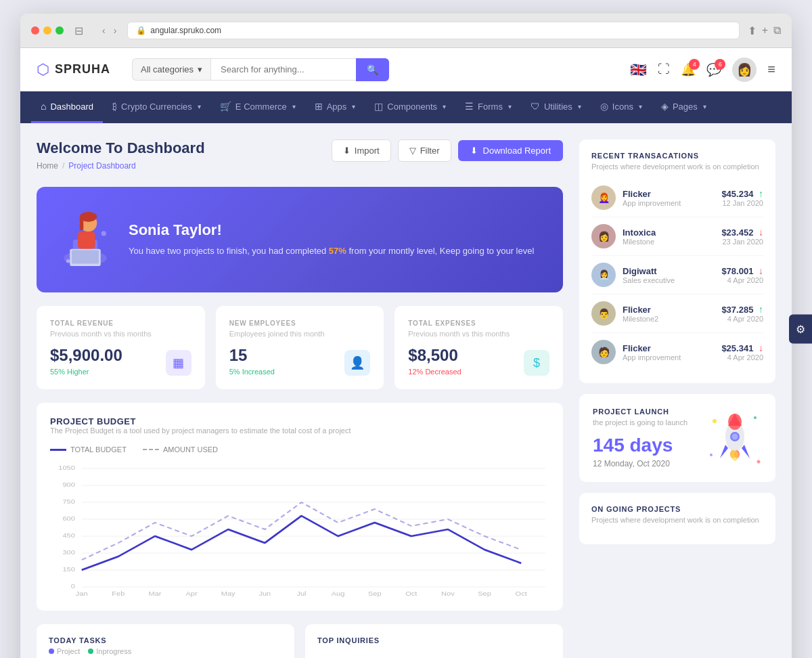 The width and height of the screenshot is (812, 658). What do you see at coordinates (623, 107) in the screenshot?
I see `nav-label-icons: Icons` at bounding box center [623, 107].